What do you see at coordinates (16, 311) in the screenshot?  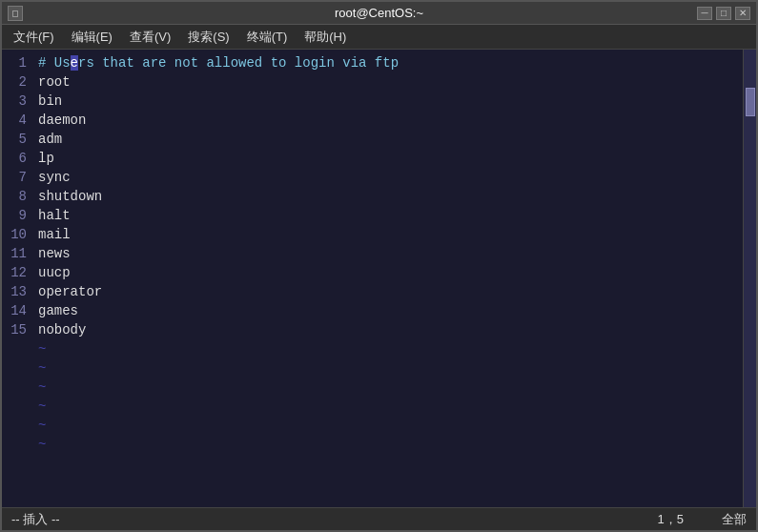 I see `line-num-14: 14` at bounding box center [16, 311].